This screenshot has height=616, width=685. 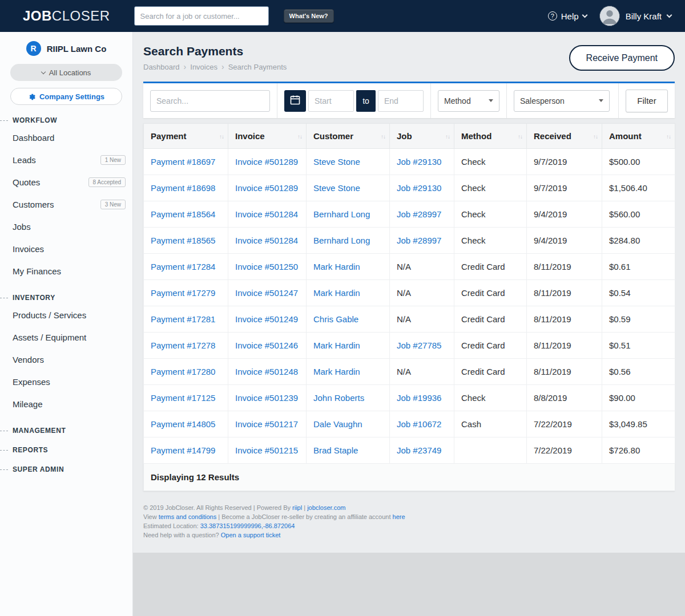 I want to click on jobcloser-site-link: jobcloser.com, so click(x=327, y=508).